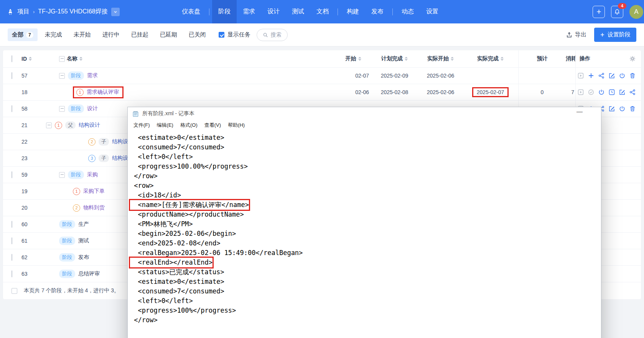 Image resolution: width=644 pixels, height=338 pixels. I want to click on row-id: 62, so click(33, 257).